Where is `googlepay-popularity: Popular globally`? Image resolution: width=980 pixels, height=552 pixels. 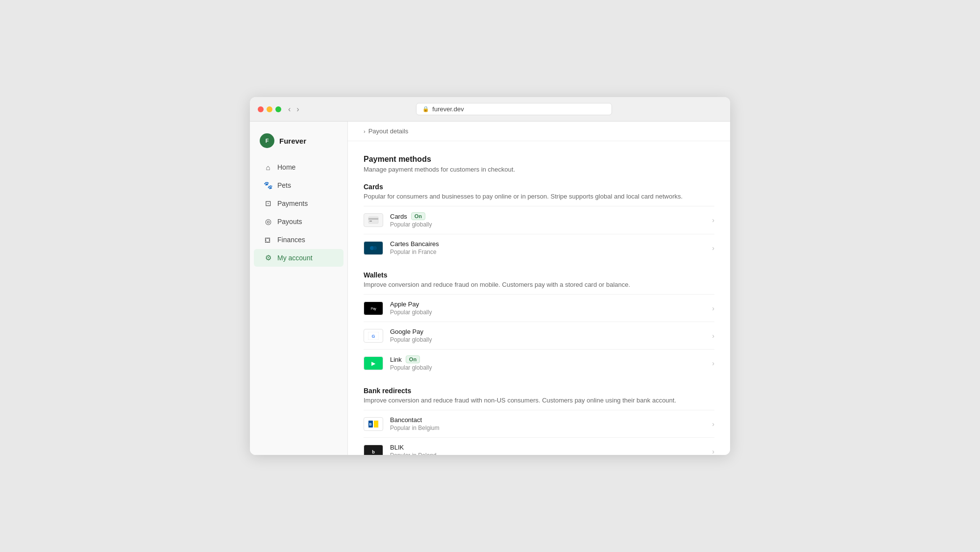 googlepay-popularity: Popular globally is located at coordinates (549, 340).